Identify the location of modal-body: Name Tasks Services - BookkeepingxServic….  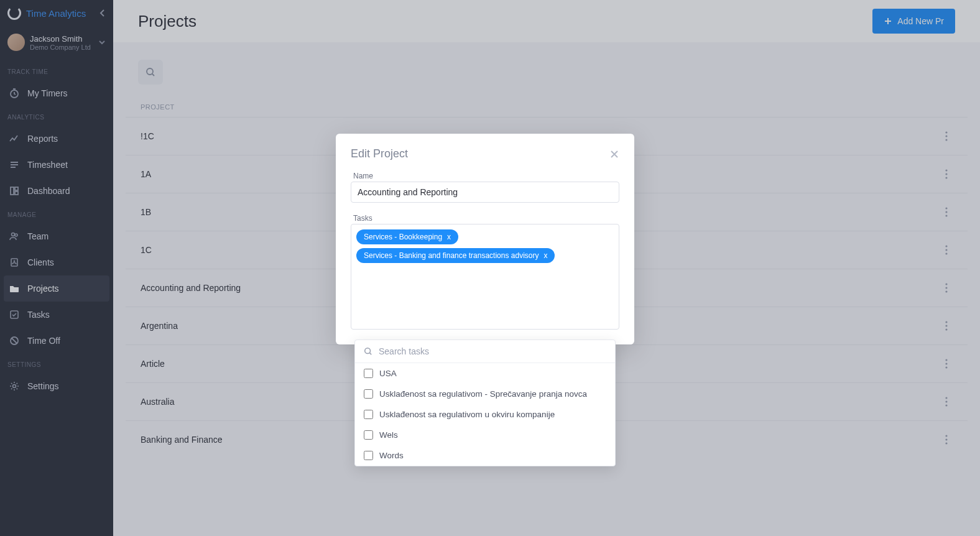
(485, 258).